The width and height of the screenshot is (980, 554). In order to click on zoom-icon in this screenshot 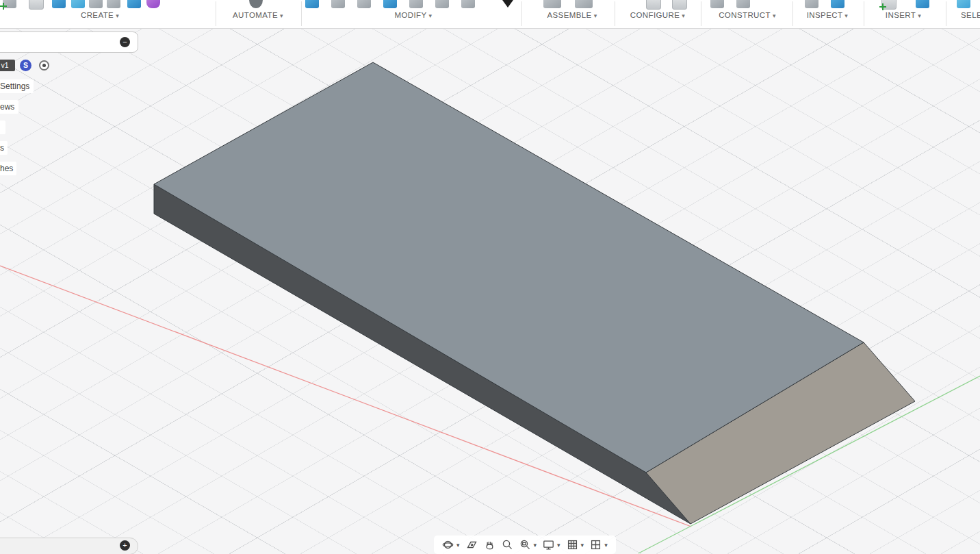, I will do `click(508, 545)`.